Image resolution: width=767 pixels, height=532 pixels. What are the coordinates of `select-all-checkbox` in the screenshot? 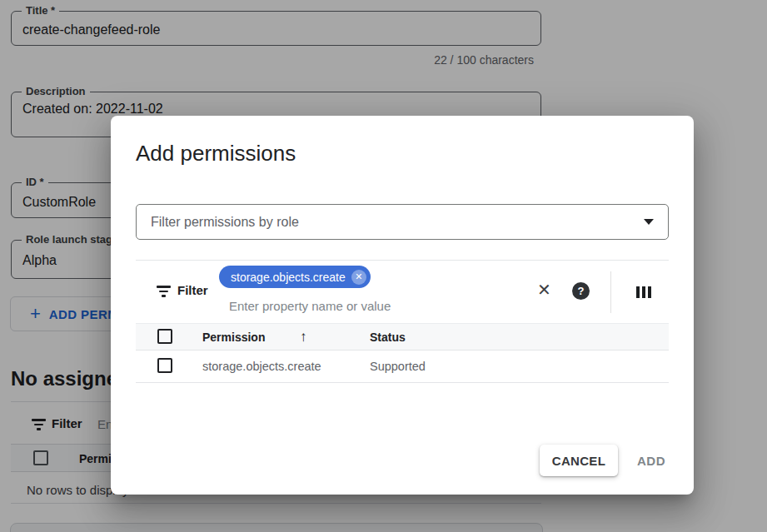 It's located at (165, 336).